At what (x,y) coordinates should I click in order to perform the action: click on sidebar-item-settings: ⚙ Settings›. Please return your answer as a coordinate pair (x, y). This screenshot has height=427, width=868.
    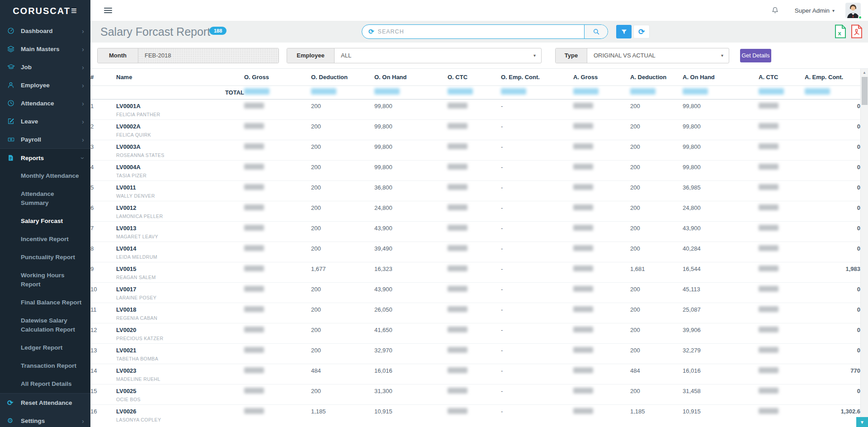
    Looking at the image, I should click on (45, 419).